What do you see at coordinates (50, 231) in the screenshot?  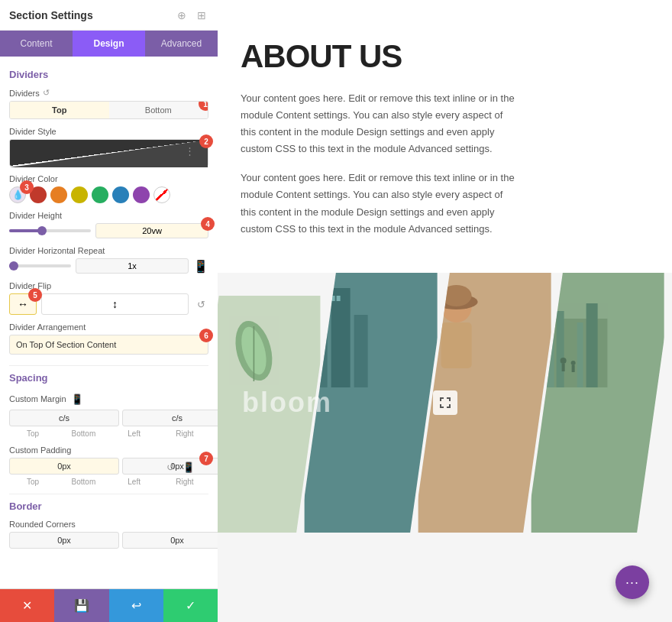 I see `height-slider` at bounding box center [50, 231].